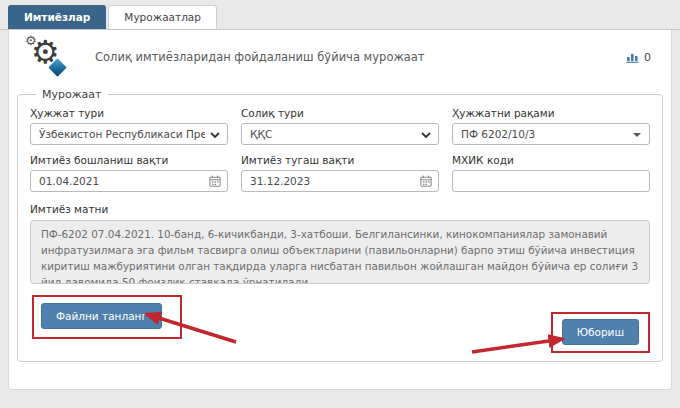  I want to click on form-row-1: Ҳужжат тури Ўзбекистон Республикаси През…, so click(340, 126).